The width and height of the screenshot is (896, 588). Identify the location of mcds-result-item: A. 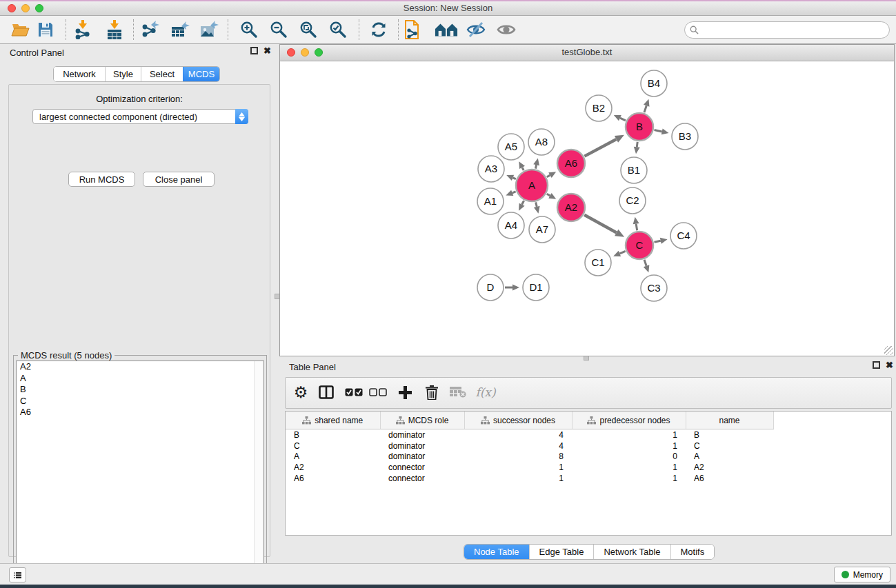
(140, 379).